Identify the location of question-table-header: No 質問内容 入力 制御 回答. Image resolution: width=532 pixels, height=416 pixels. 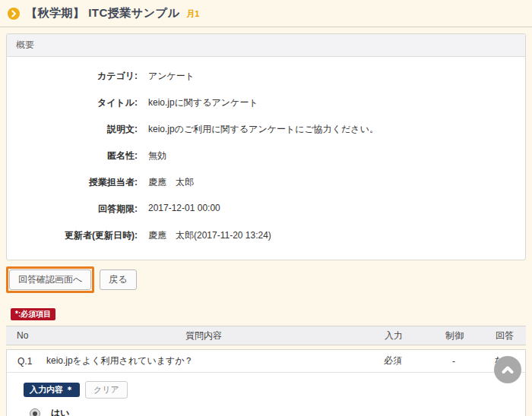
(266, 336).